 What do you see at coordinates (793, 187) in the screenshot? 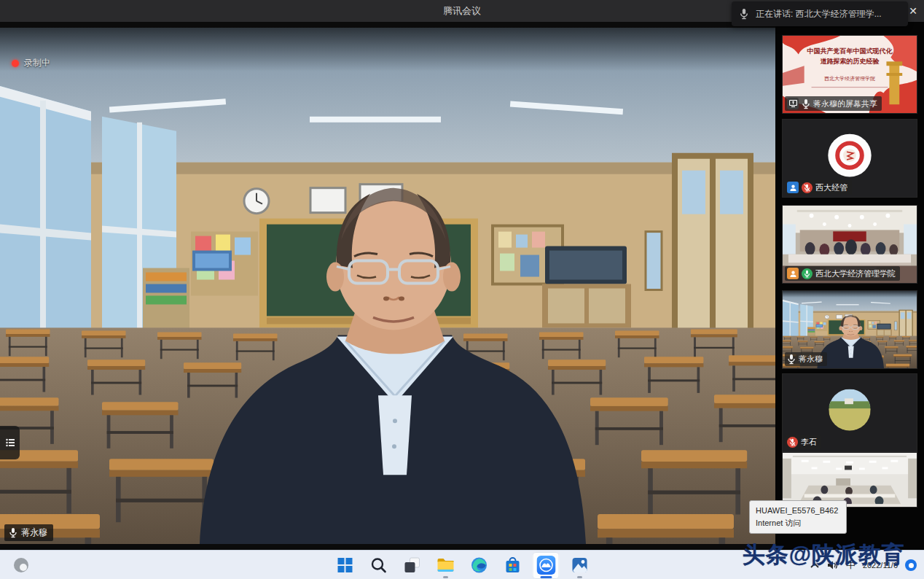
I see `host-person-icon` at bounding box center [793, 187].